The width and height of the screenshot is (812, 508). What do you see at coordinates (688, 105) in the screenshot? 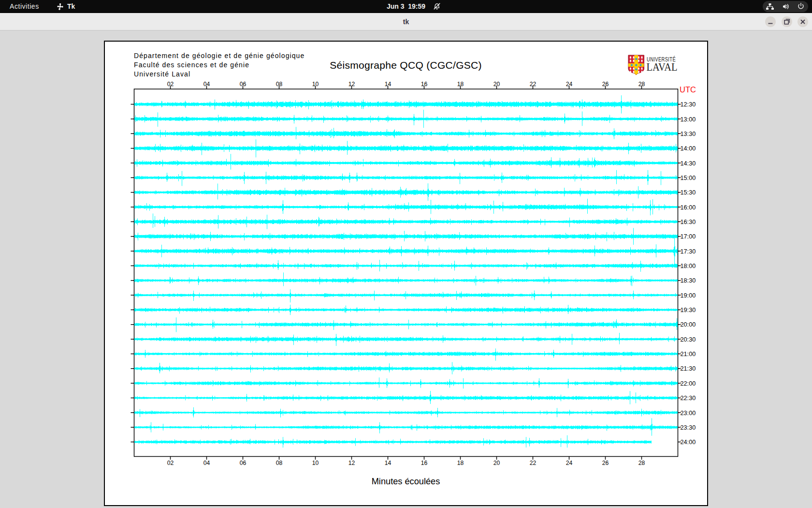
I see `svg-text: 12:30` at bounding box center [688, 105].